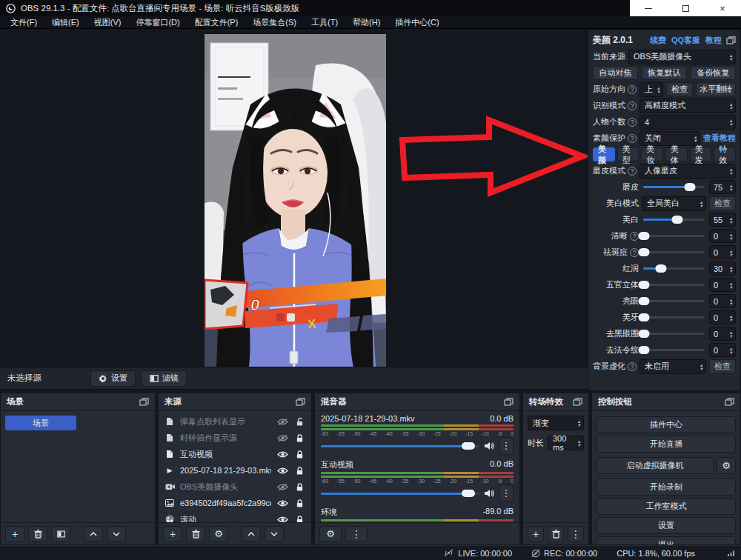 This screenshot has height=560, width=741. I want to click on autofocus-button: 自动对焦, so click(615, 73).